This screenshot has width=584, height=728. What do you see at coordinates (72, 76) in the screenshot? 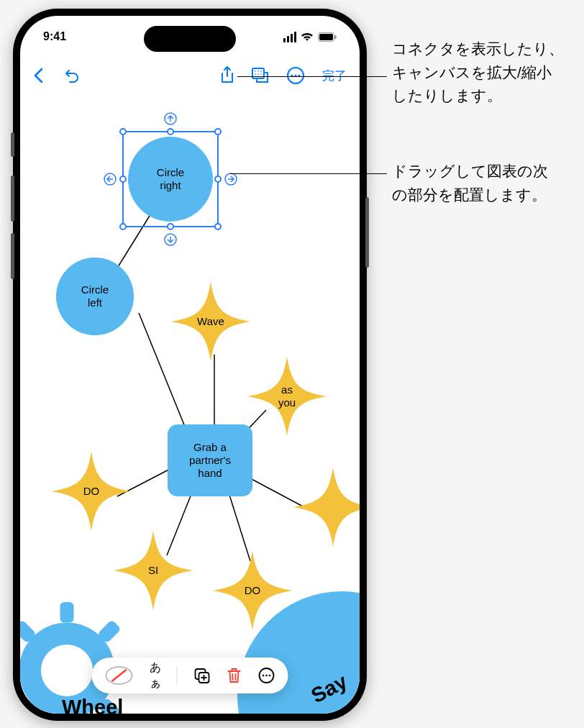
I see `undo-button` at bounding box center [72, 76].